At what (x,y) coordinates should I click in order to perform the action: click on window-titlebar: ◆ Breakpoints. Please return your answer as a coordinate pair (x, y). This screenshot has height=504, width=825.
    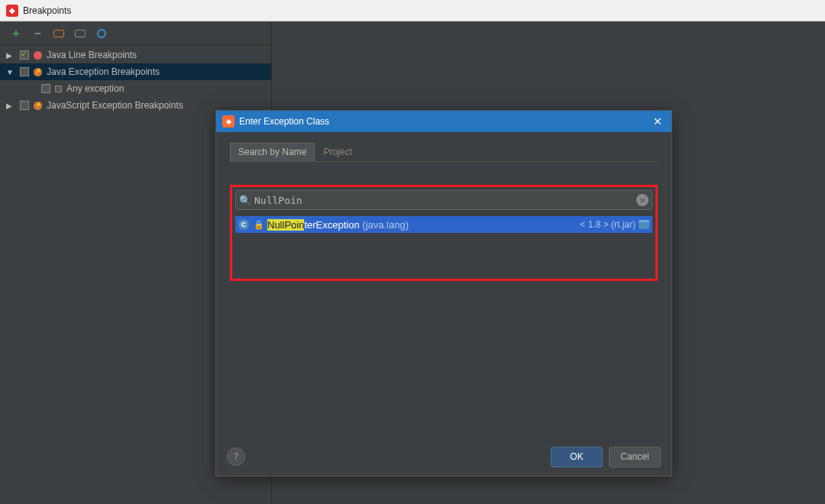
    Looking at the image, I should click on (412, 11).